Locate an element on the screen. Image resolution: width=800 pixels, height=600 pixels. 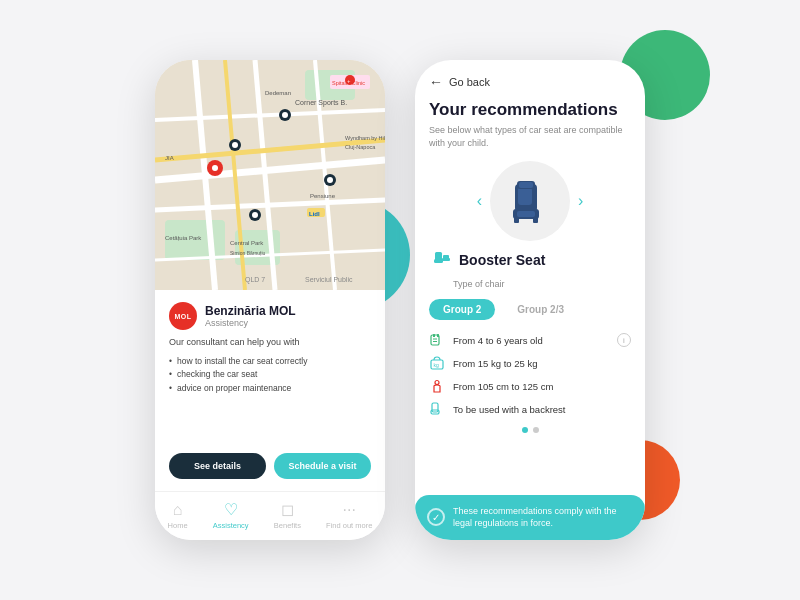
svg-text: JIA is located at coordinates (170, 158).